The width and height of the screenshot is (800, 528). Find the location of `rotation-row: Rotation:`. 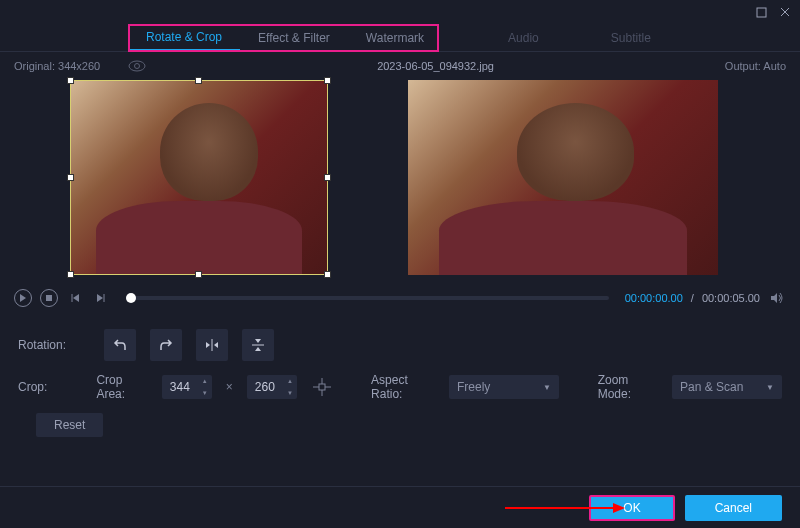

rotation-row: Rotation: is located at coordinates (400, 345).